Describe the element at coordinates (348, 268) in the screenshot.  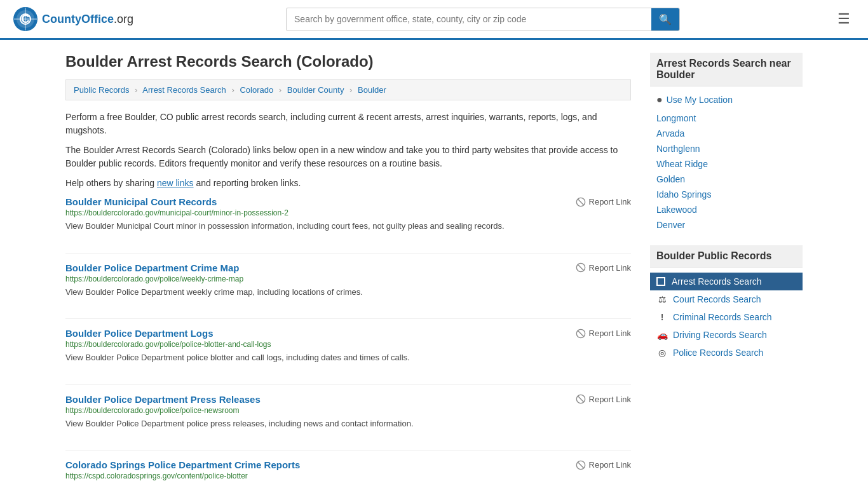
I see `record-header: Boulder Police Department Crime Map Repo…` at that location.